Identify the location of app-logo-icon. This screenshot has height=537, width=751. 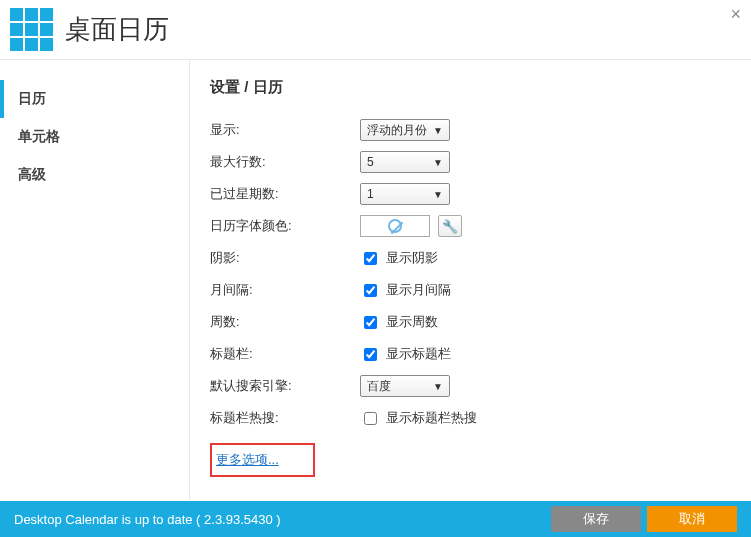
(32, 30).